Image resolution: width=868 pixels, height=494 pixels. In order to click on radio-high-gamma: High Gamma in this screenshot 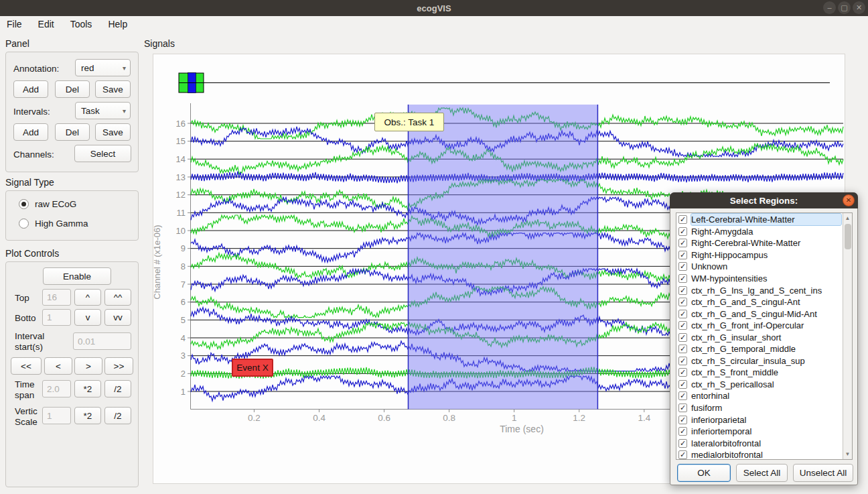, I will do `click(54, 224)`.